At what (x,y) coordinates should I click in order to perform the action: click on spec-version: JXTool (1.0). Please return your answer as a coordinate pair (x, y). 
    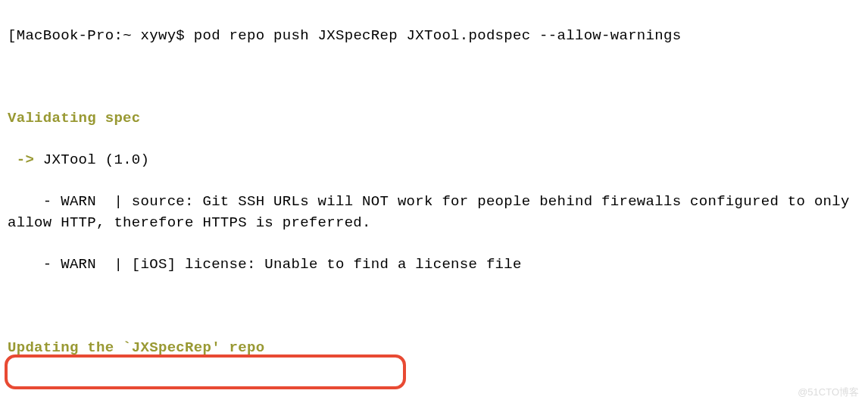
    Looking at the image, I should click on (96, 160).